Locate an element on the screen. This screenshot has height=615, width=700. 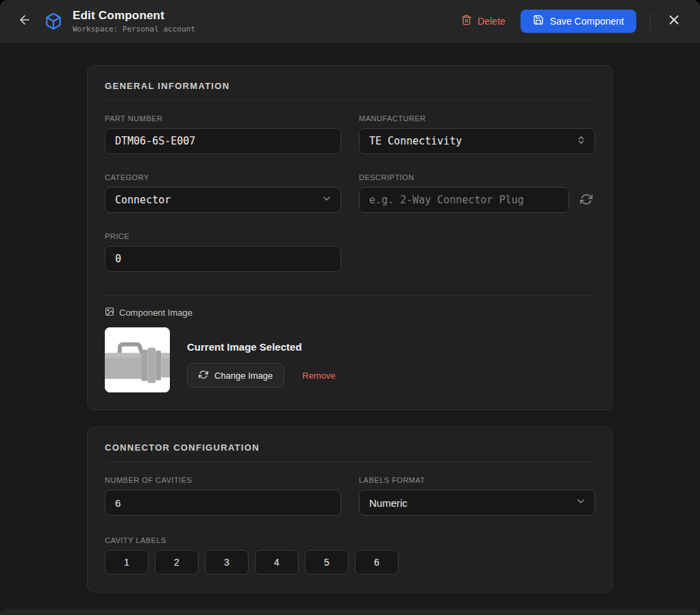
cavity-label-input: 5 is located at coordinates (327, 562).